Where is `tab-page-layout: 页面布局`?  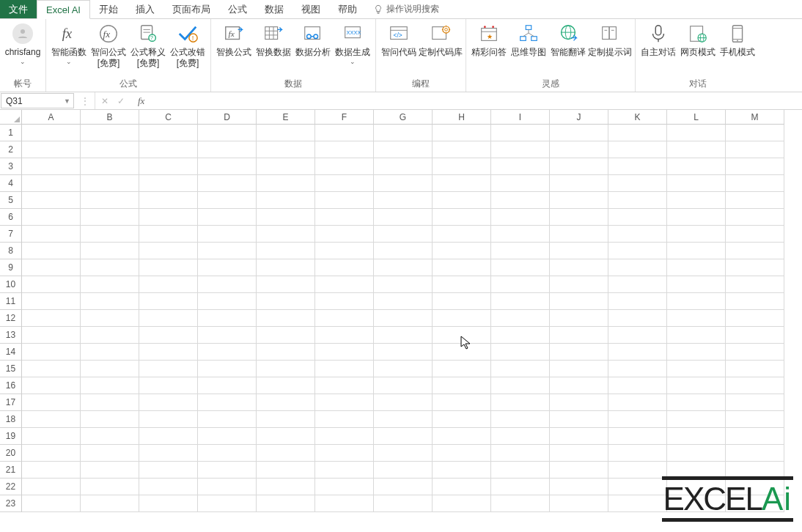
tab-page-layout: 页面布局 is located at coordinates (191, 9).